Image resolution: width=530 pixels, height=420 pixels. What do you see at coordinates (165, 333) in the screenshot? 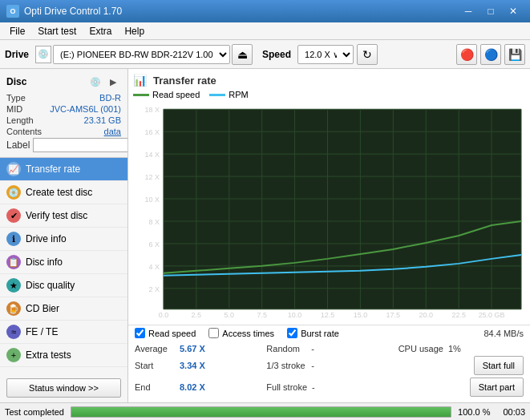
I see `read-speed-checkbox: Read speed` at bounding box center [165, 333].